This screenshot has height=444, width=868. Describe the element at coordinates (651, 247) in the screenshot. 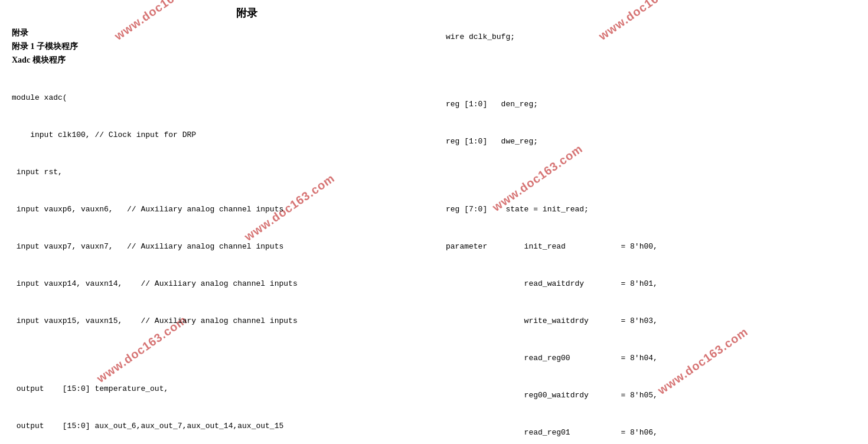

I see `r-code-line-5: parameter init_read = 8'h00,` at that location.